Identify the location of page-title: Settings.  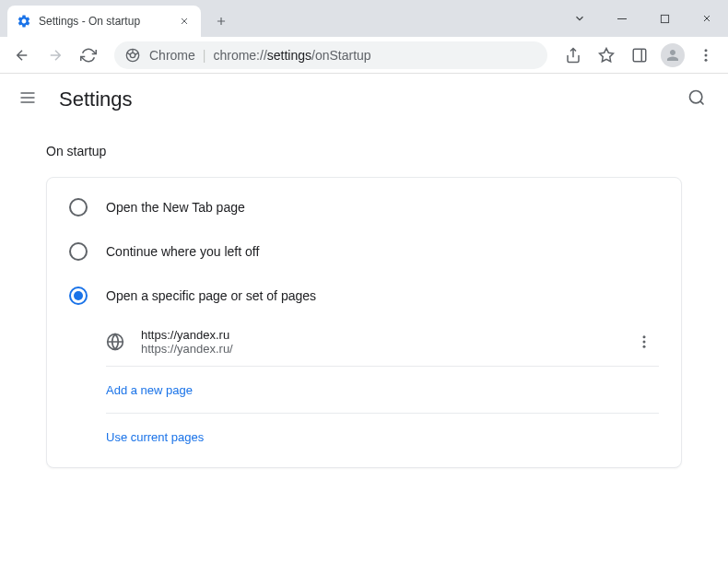
(373, 99).